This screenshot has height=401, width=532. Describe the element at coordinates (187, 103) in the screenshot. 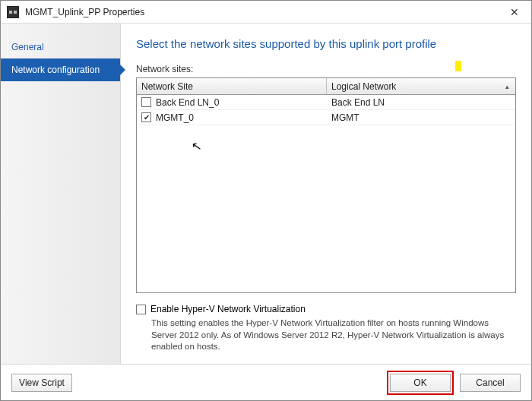

I see `cell-network-site: Back End LN_0` at that location.